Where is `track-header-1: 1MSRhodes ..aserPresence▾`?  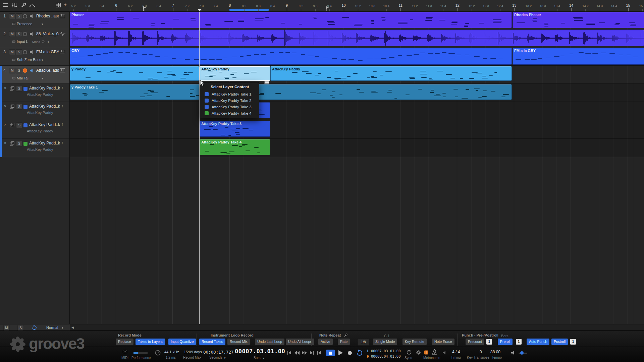 track-header-1: 1MSRhodes ..aserPresence▾ is located at coordinates (35, 20).